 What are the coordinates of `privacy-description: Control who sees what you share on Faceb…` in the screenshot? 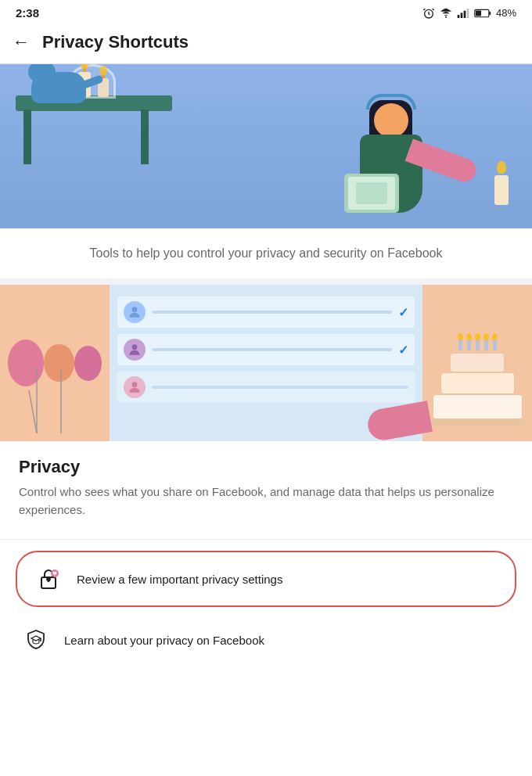 It's located at (266, 501).